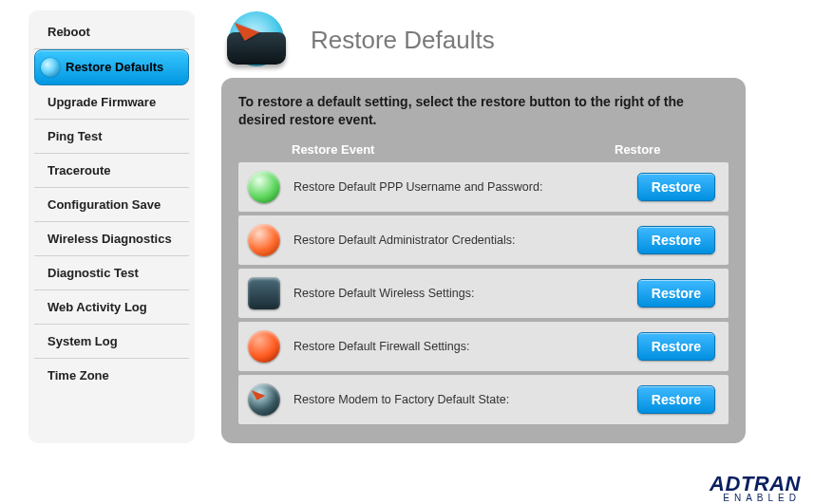 The width and height of the screenshot is (833, 504). I want to click on nav-label: Diagnostic Test, so click(93, 273).